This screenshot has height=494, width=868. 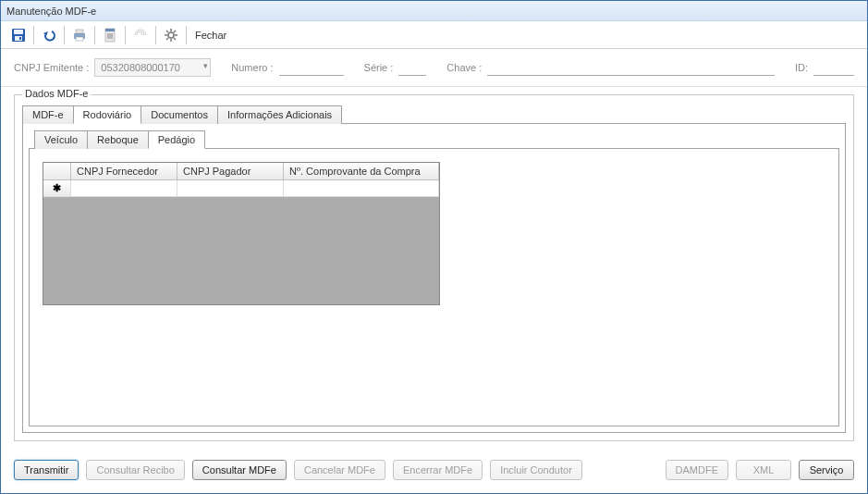 I want to click on groupbox-title: Dados MDF-e, so click(x=56, y=93).